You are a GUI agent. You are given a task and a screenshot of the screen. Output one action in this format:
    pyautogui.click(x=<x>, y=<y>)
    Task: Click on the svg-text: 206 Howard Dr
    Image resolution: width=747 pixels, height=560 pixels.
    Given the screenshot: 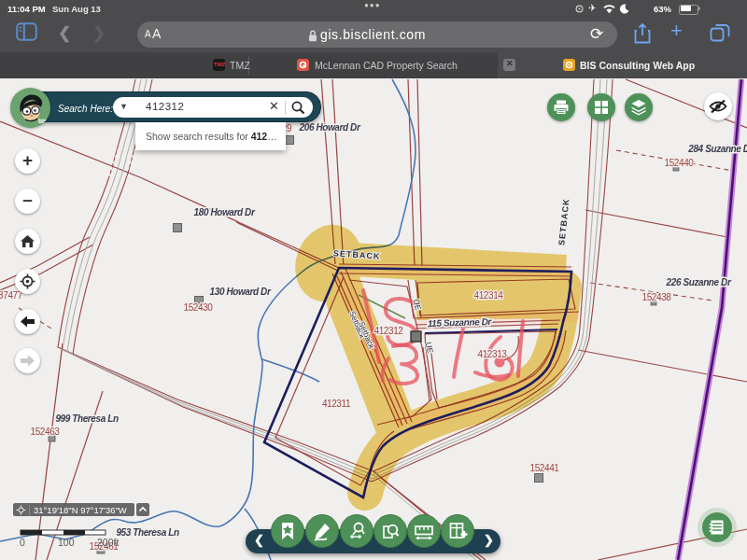 What is the action you would take?
    pyautogui.click(x=331, y=127)
    